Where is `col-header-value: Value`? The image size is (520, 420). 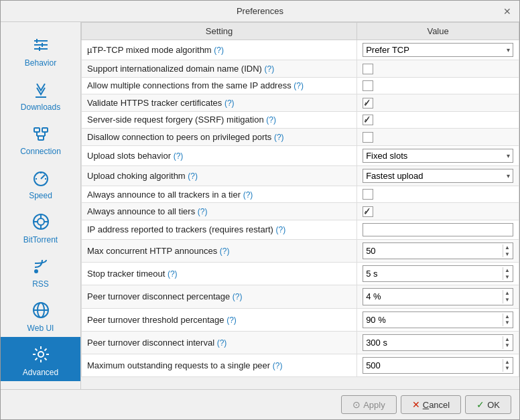 col-header-value: Value is located at coordinates (438, 31).